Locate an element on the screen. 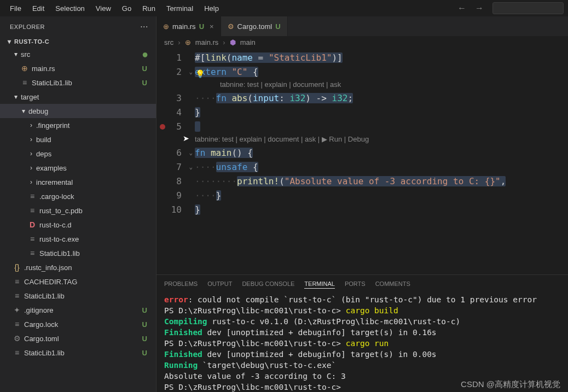 This screenshot has width=568, height=392. tree-item: ▾debug is located at coordinates (78, 111).